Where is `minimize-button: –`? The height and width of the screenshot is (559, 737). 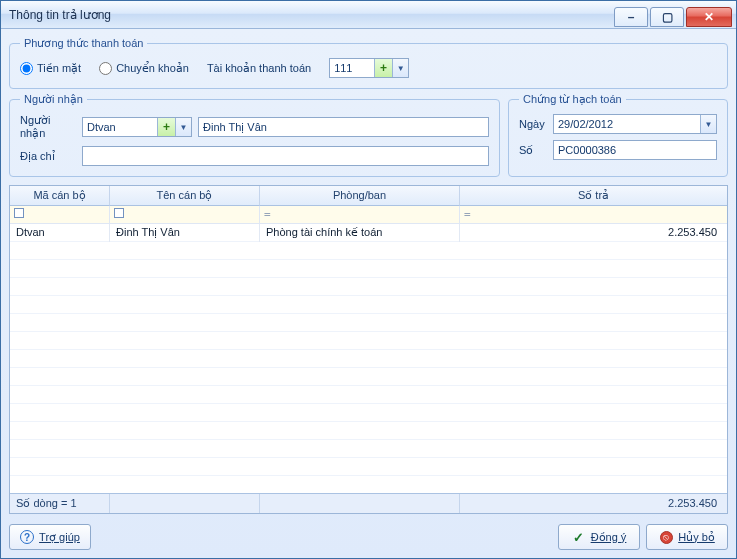 minimize-button: – is located at coordinates (631, 17).